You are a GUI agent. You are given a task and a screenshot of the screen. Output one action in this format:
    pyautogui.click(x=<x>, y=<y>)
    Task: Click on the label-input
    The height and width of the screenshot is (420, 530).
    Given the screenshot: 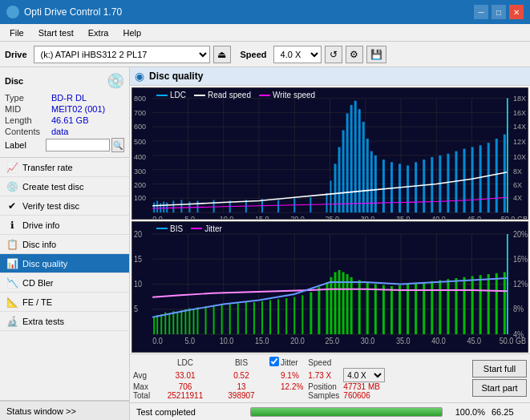 What is the action you would take?
    pyautogui.click(x=78, y=145)
    